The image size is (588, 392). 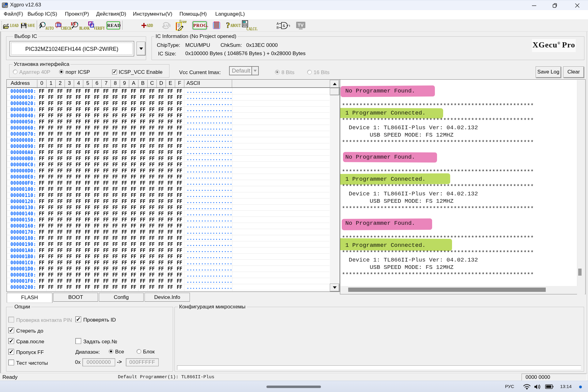 I want to click on scrollbar-track, so click(x=334, y=186).